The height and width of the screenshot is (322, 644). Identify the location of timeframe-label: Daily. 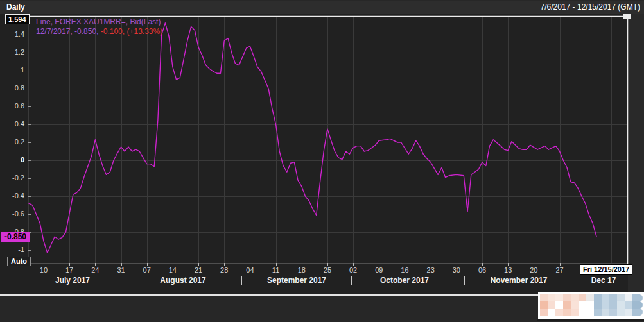
(15, 7).